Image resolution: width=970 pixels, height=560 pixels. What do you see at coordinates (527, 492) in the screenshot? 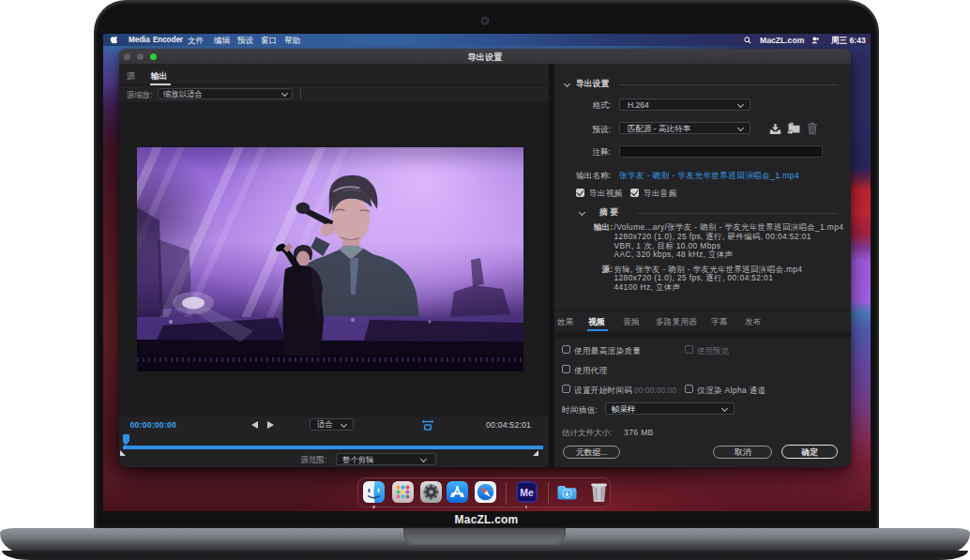
I see `svg-text: Me` at bounding box center [527, 492].